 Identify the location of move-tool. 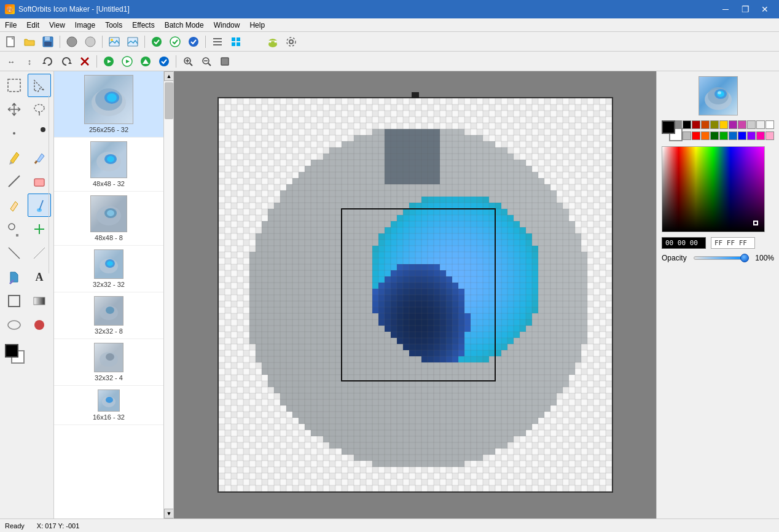
(14, 109).